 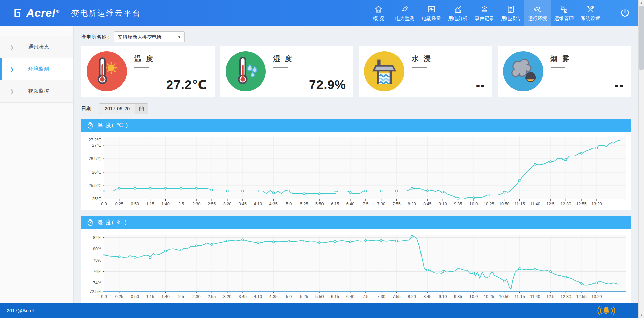 What do you see at coordinates (448, 57) in the screenshot?
I see `card-title: 水 浸` at bounding box center [448, 57].